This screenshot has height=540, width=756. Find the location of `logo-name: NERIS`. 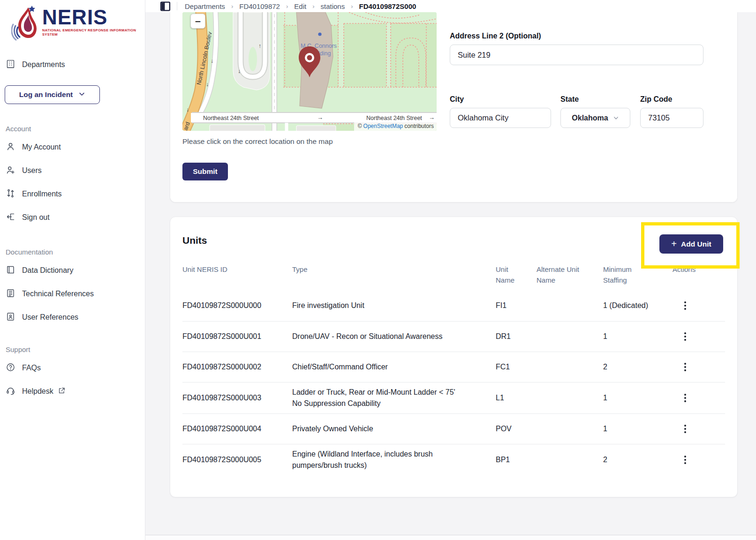

logo-name: NERIS is located at coordinates (94, 17).